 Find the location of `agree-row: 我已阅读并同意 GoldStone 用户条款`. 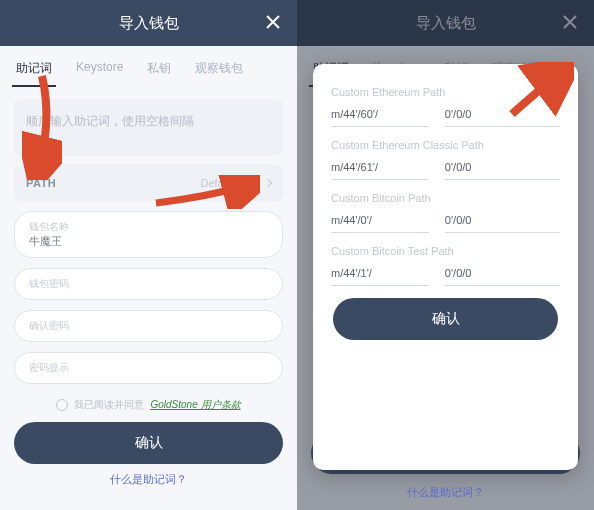

agree-row: 我已阅读并同意 GoldStone 用户条款 is located at coordinates (148, 405).